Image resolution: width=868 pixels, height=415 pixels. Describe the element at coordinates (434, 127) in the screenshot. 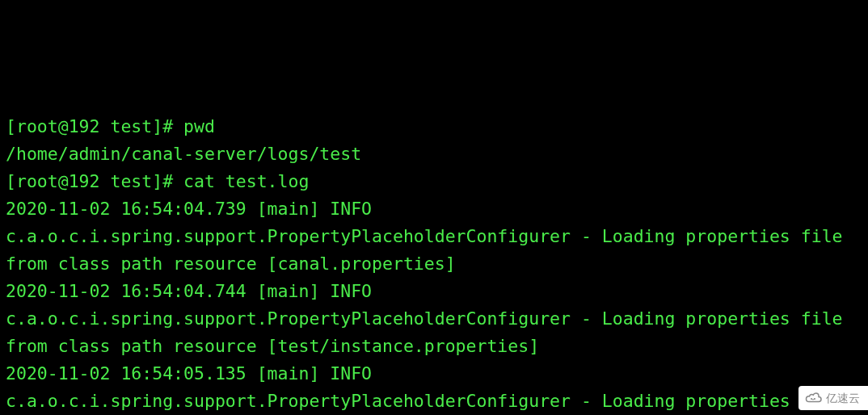

I see `terminal-line: [root@192 test]# pwd` at that location.